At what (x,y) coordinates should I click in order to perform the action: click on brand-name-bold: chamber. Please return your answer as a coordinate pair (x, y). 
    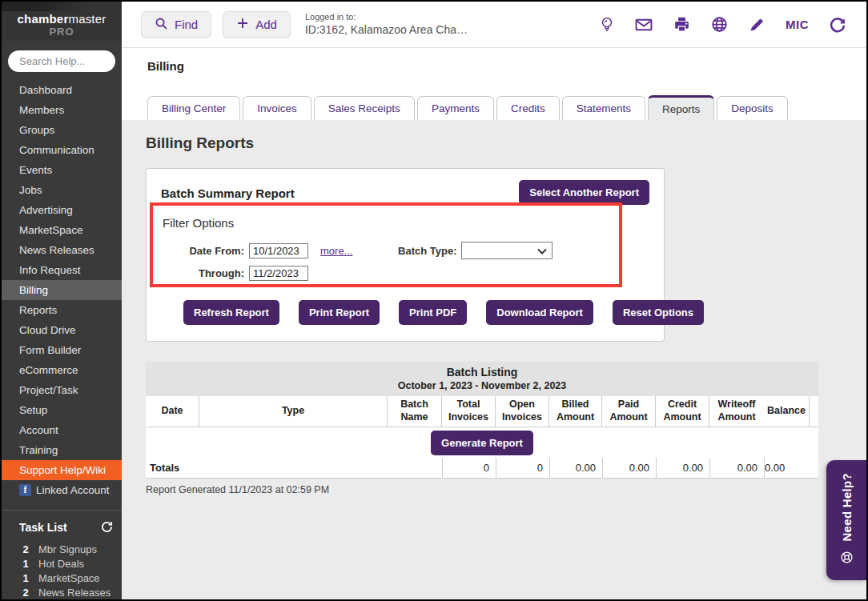
    Looking at the image, I should click on (43, 19).